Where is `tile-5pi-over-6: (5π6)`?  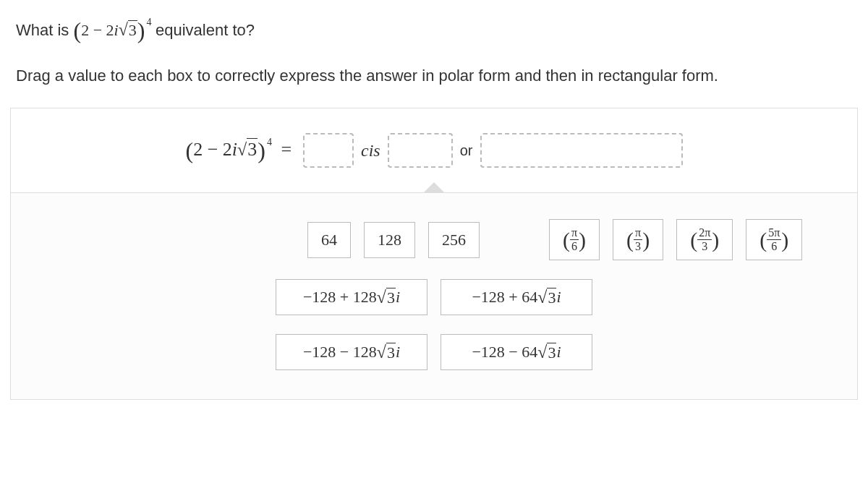 tile-5pi-over-6: (5π6) is located at coordinates (774, 240).